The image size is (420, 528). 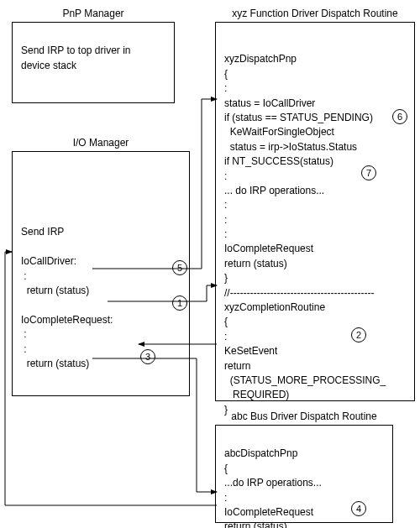 I want to click on step-4: 4, so click(x=359, y=509).